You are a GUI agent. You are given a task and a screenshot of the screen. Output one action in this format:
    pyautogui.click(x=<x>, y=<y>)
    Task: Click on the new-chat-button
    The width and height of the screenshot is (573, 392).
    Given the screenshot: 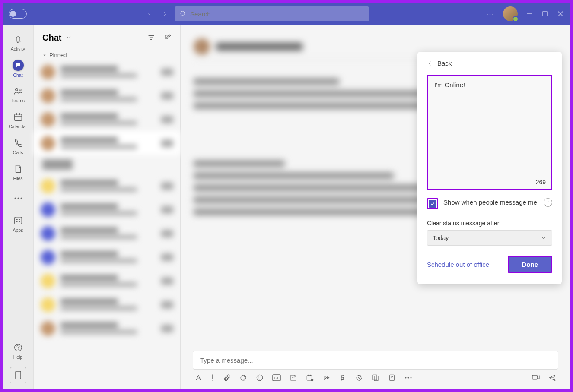 What is the action you would take?
    pyautogui.click(x=168, y=38)
    